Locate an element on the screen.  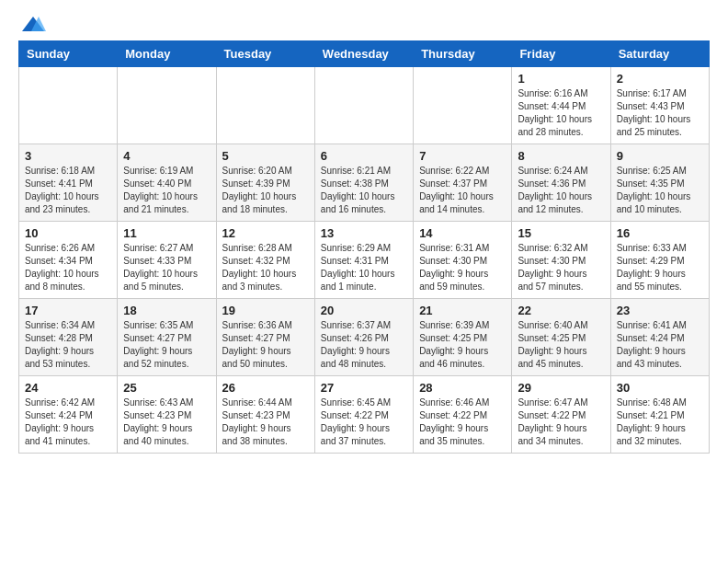
calendar-week-row: 10Sunrise: 6:26 AM Sunset: 4:34 PM Dayli… is located at coordinates (364, 260).